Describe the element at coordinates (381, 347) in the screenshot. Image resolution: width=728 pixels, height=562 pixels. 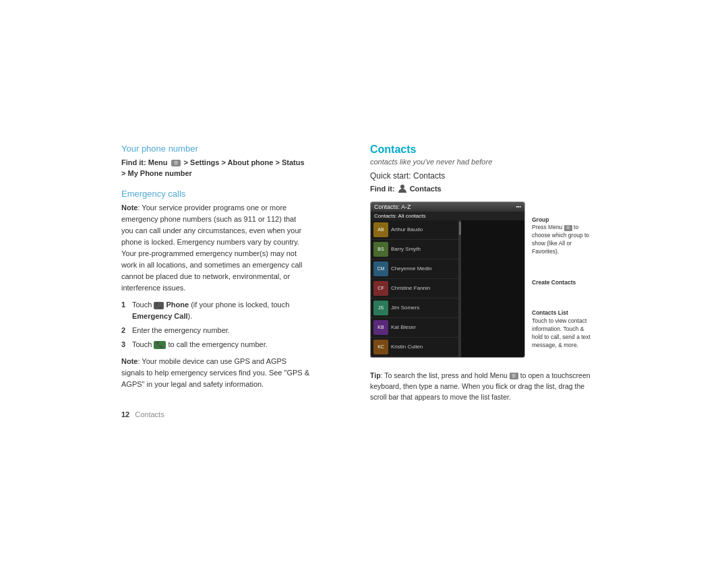
I see `avatar-kristin: KC` at that location.